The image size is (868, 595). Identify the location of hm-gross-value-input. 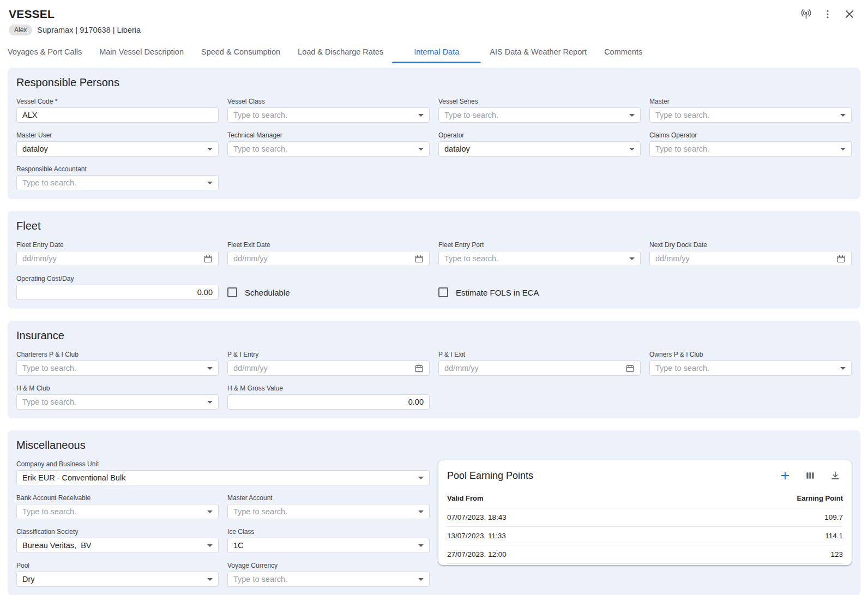
(328, 402).